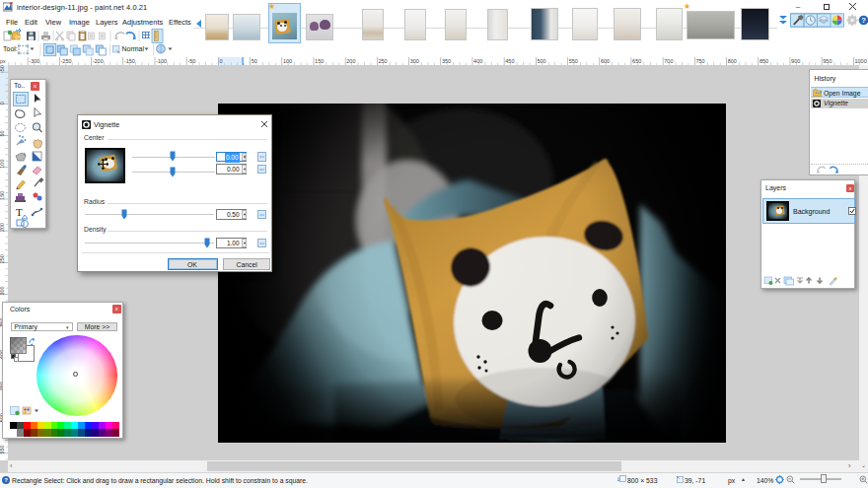 Image resolution: width=868 pixels, height=488 pixels. Describe the element at coordinates (700, 61) in the screenshot. I see `svg-text: 750` at that location.